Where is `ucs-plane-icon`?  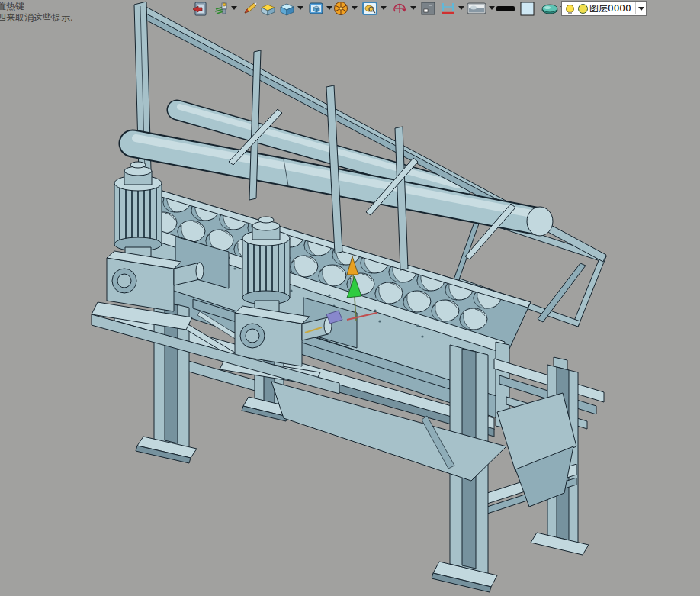 ucs-plane-icon is located at coordinates (551, 9).